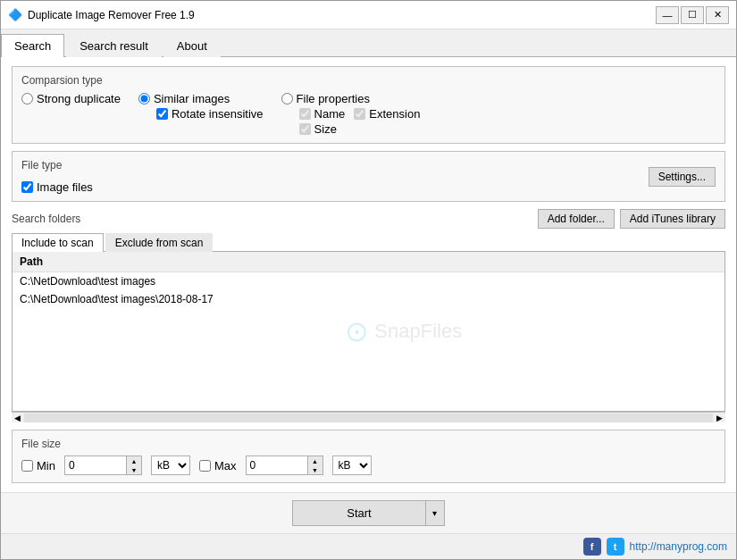  I want to click on start-button-group: Start ▾, so click(368, 513).